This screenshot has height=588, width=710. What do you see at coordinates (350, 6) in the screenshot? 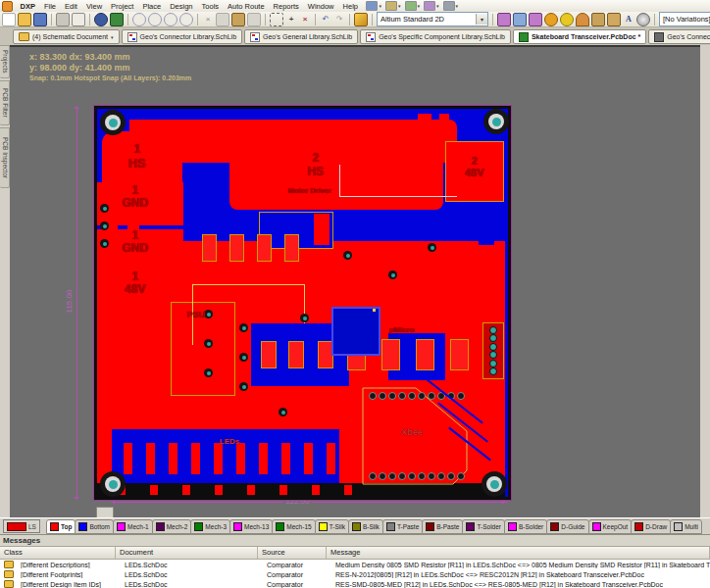
I see `menu-help: Help` at bounding box center [350, 6].